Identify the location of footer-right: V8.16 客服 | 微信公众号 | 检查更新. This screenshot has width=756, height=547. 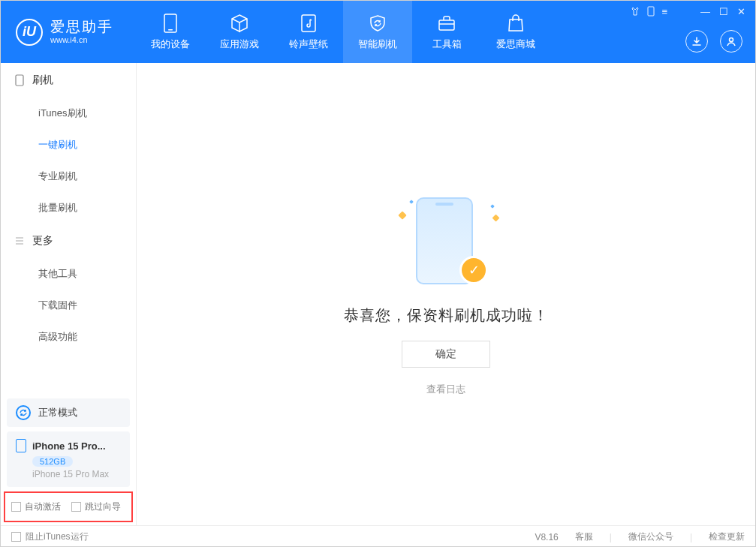
(640, 537).